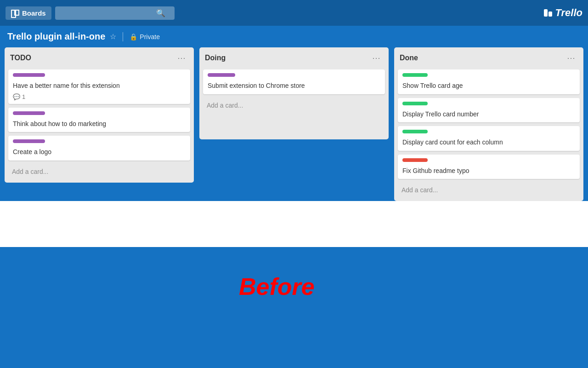  I want to click on star-icon: ☆, so click(113, 37).